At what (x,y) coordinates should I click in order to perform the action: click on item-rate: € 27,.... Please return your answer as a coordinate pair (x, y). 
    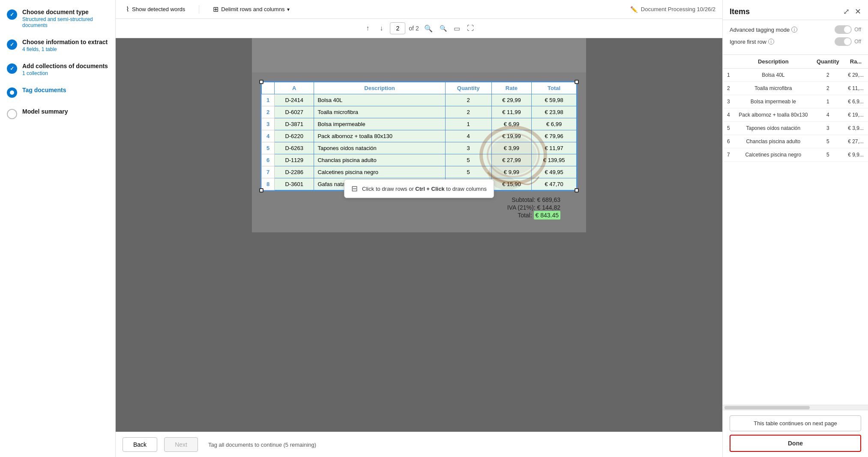
    Looking at the image, I should click on (856, 141).